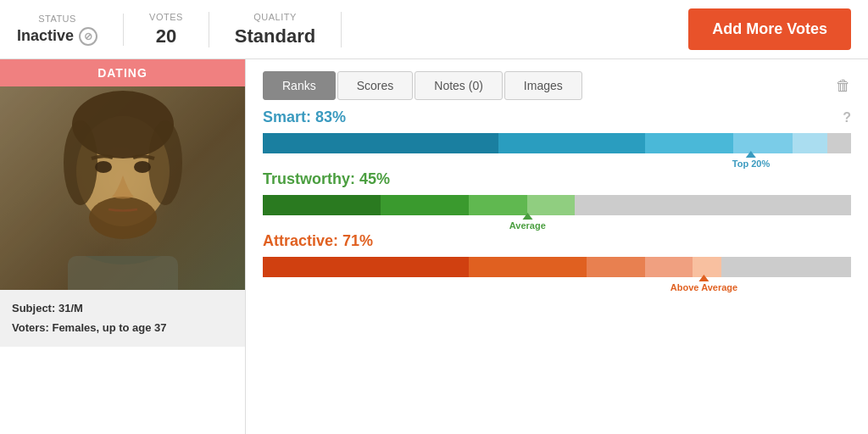 This screenshot has width=868, height=434. Describe the element at coordinates (31, 327) in the screenshot. I see `voters-label: Voters:` at that location.